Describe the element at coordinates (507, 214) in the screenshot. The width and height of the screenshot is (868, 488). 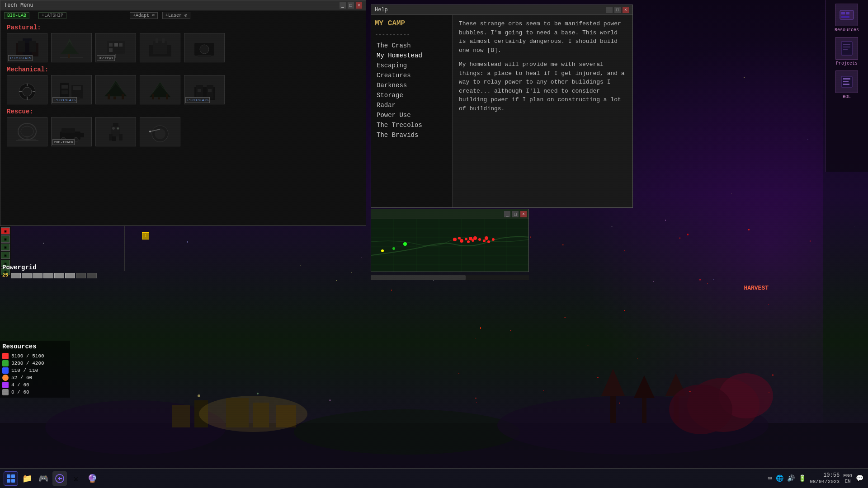
I see `map-minimize-button: _` at that location.